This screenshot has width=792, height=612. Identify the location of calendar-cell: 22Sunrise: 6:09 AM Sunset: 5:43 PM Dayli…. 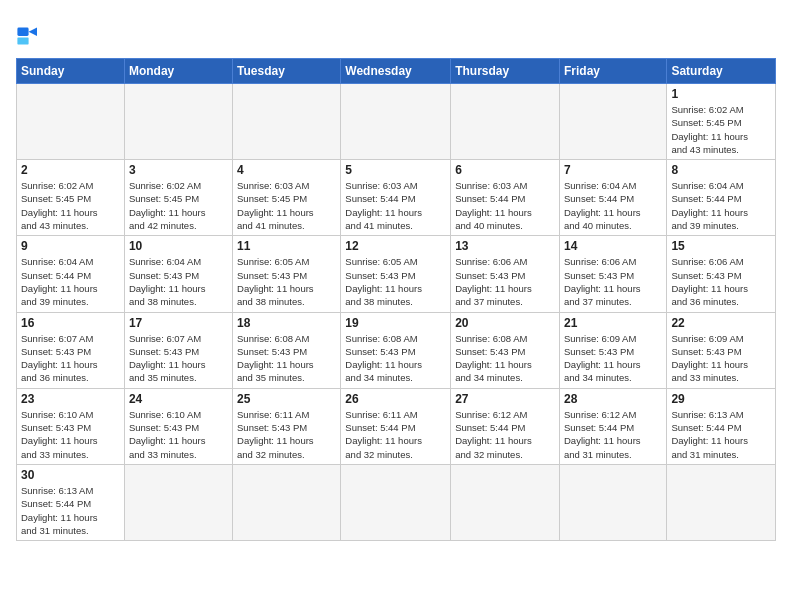
(722, 350).